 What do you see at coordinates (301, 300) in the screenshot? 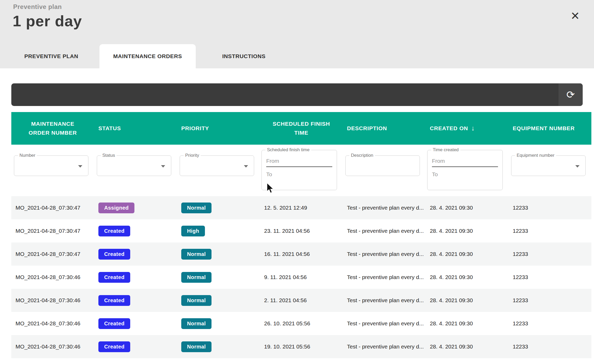
I see `finish-time-cell: 2. 11. 2021 04:56` at bounding box center [301, 300].